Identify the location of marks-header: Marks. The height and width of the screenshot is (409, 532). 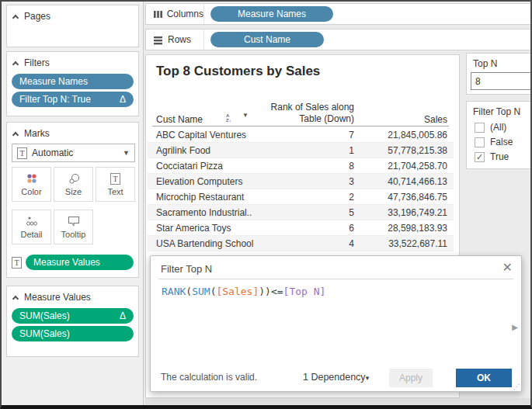
(73, 132).